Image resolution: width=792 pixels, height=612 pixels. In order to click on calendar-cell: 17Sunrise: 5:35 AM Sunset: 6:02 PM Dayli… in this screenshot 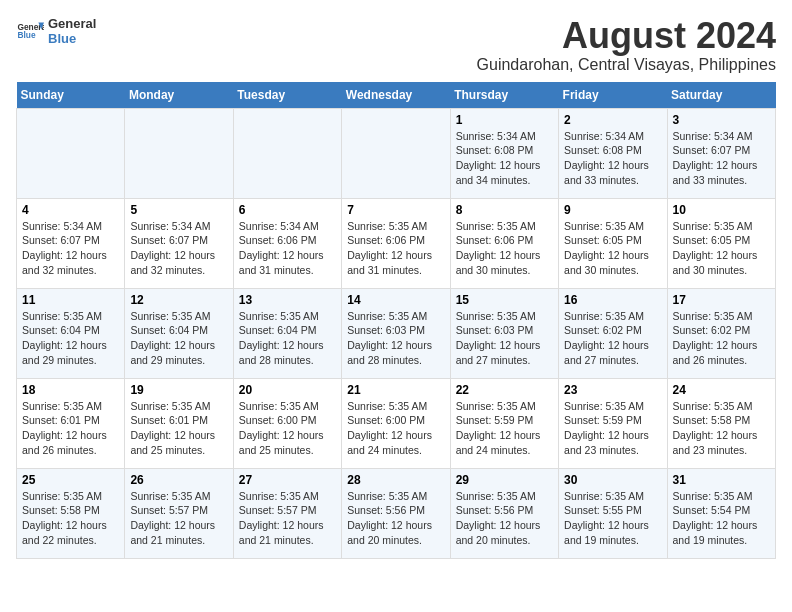, I will do `click(721, 333)`.